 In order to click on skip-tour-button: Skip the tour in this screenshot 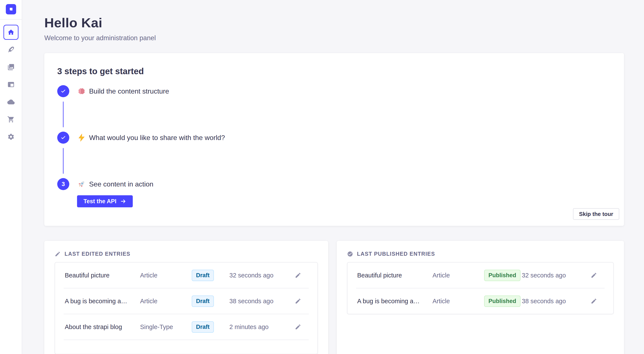, I will do `click(596, 214)`.